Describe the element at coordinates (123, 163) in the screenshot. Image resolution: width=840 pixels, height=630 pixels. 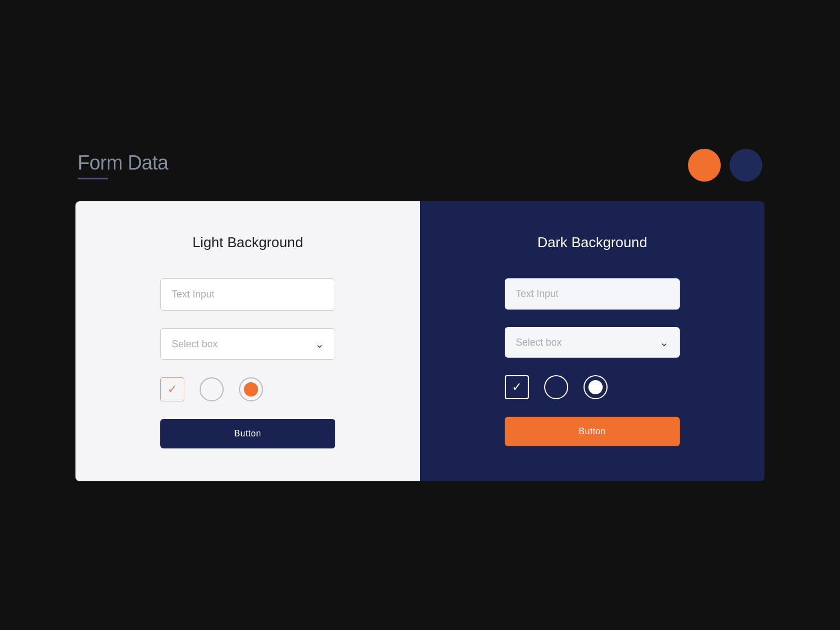
I see `page-title: Form Data` at that location.